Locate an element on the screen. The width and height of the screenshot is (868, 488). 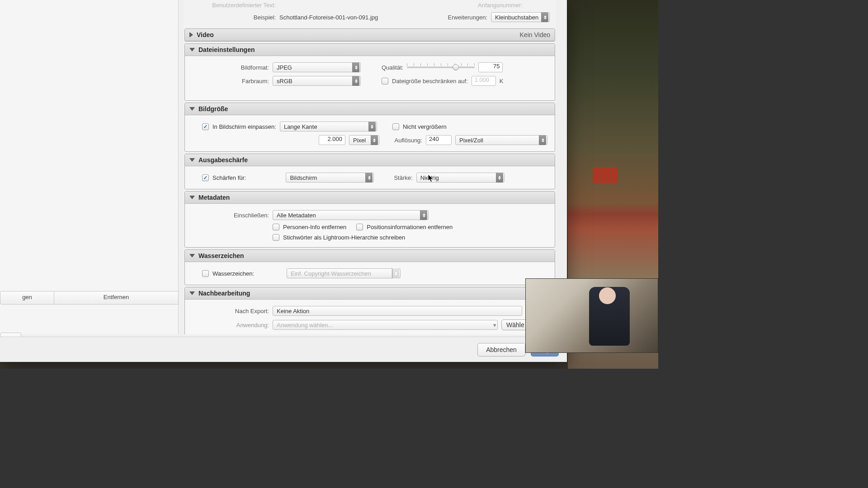
limit-unit: K is located at coordinates (502, 81).